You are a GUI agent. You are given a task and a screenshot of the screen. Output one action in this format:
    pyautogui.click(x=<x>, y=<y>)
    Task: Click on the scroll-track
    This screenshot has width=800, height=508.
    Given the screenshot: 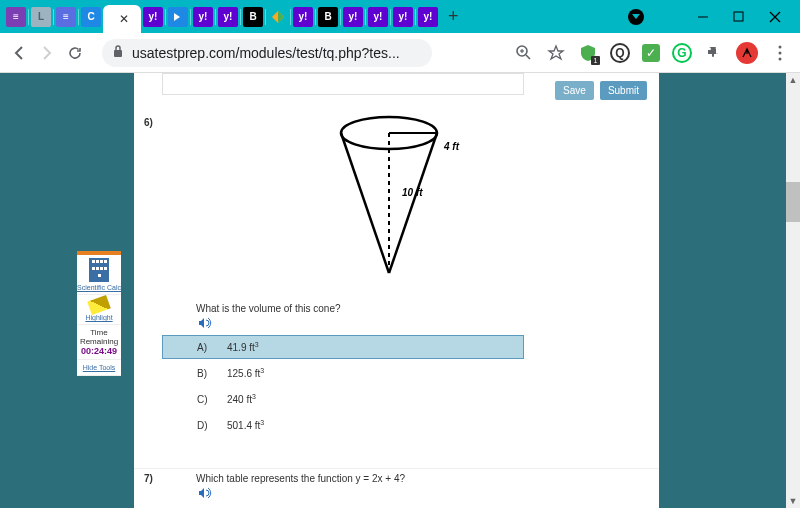 What is the action you would take?
    pyautogui.click(x=793, y=290)
    